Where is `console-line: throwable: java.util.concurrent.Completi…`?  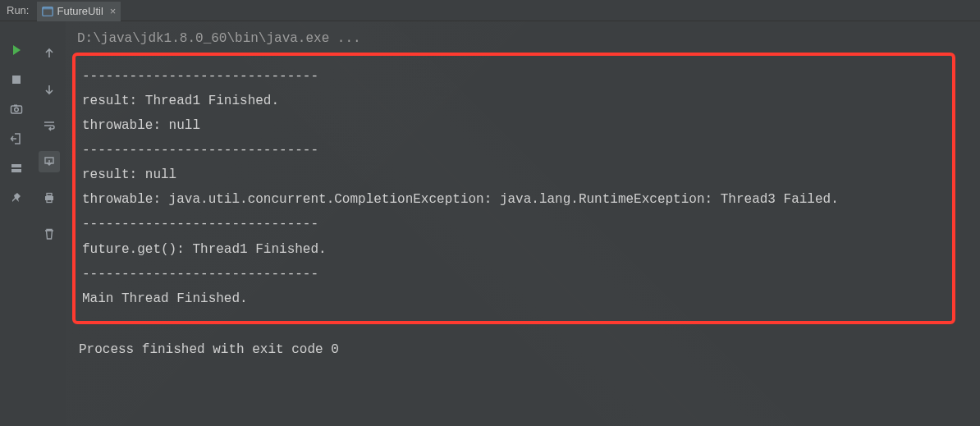
console-line: throwable: java.util.concurrent.Completi… is located at coordinates (513, 199).